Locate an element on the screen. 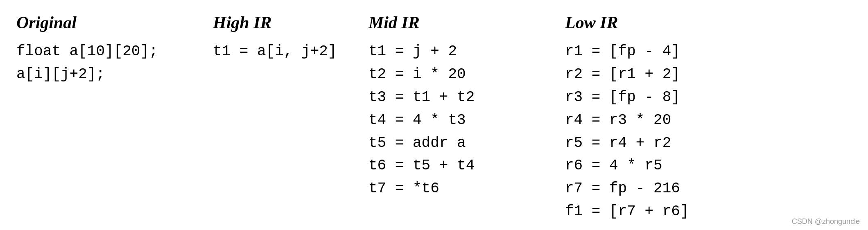 The height and width of the screenshot is (230, 868). column-original: Original float a[10][20]; a[i][j+2]; is located at coordinates (115, 49).